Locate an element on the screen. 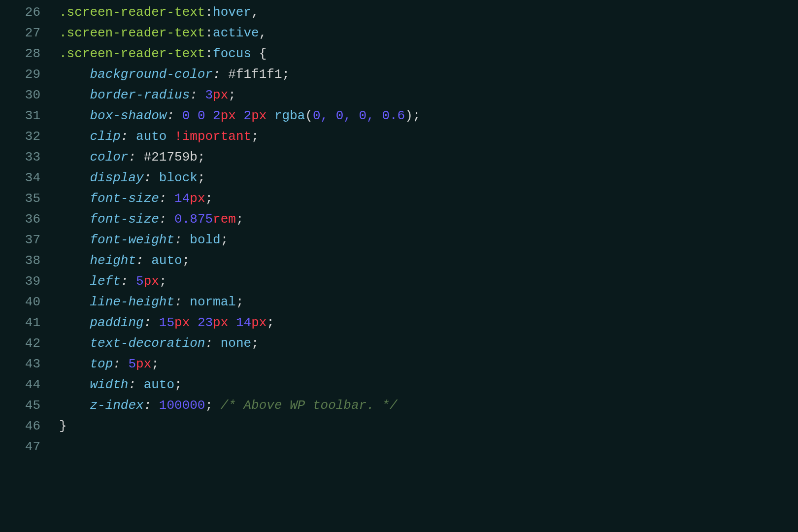  line-number: 33 is located at coordinates (30, 157).